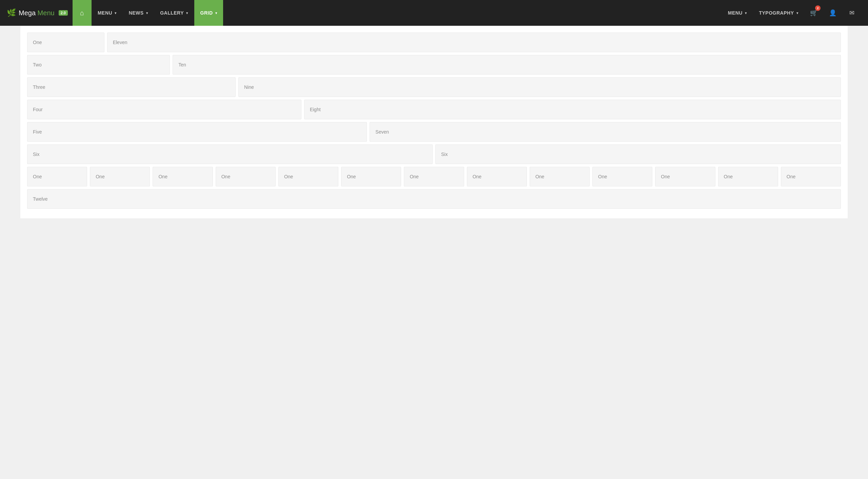  What do you see at coordinates (572, 109) in the screenshot?
I see `grid-cell-eight: Eight` at bounding box center [572, 109].